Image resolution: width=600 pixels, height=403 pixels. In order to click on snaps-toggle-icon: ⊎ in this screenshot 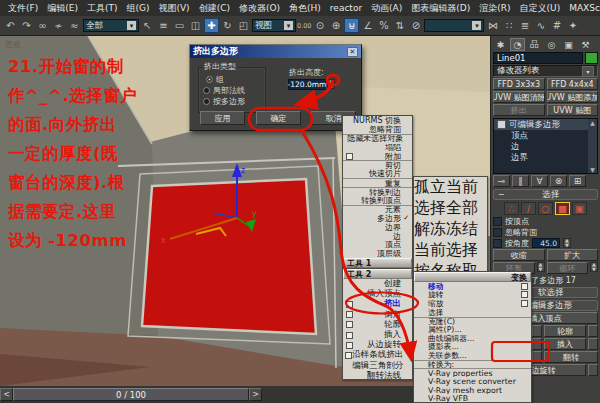, I will do `click(352, 26)`.